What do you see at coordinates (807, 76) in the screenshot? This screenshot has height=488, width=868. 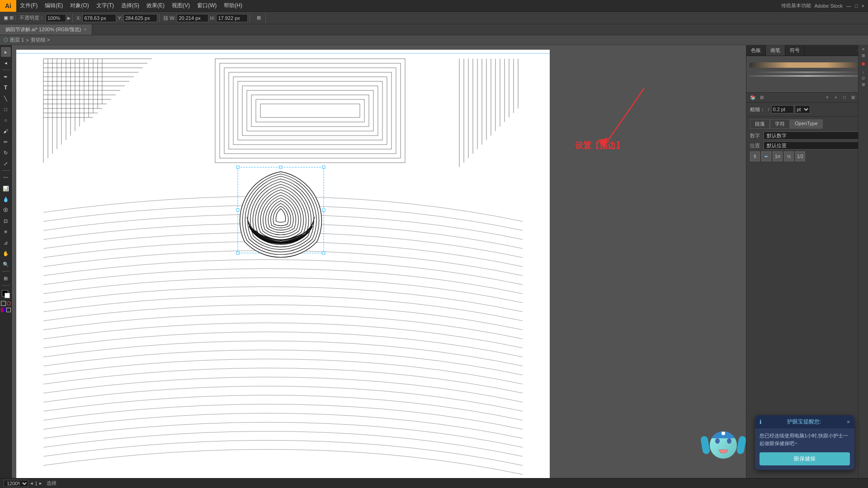 I see `stroke-preview-light` at bounding box center [807, 76].